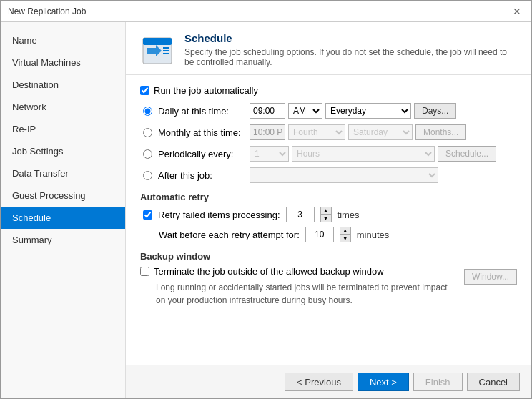 This screenshot has width=532, height=399. What do you see at coordinates (219, 215) in the screenshot?
I see `retry-label: Retry failed items processing:` at bounding box center [219, 215].